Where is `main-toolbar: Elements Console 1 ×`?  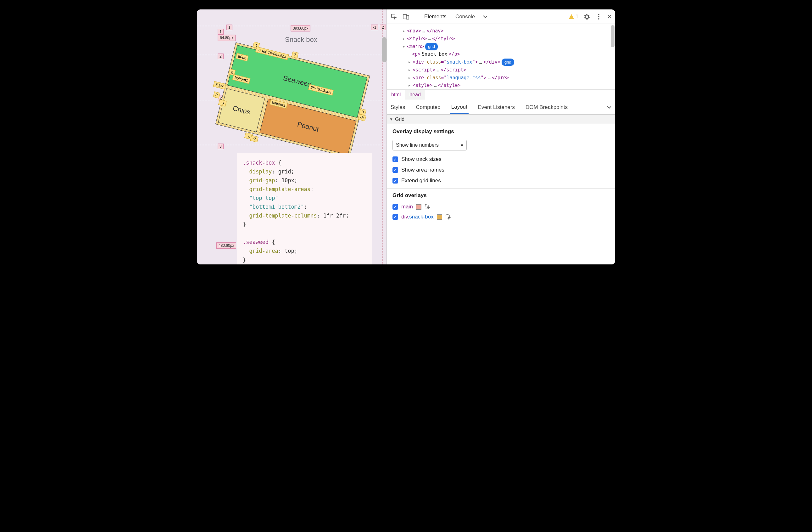 main-toolbar: Elements Console 1 × is located at coordinates (501, 17).